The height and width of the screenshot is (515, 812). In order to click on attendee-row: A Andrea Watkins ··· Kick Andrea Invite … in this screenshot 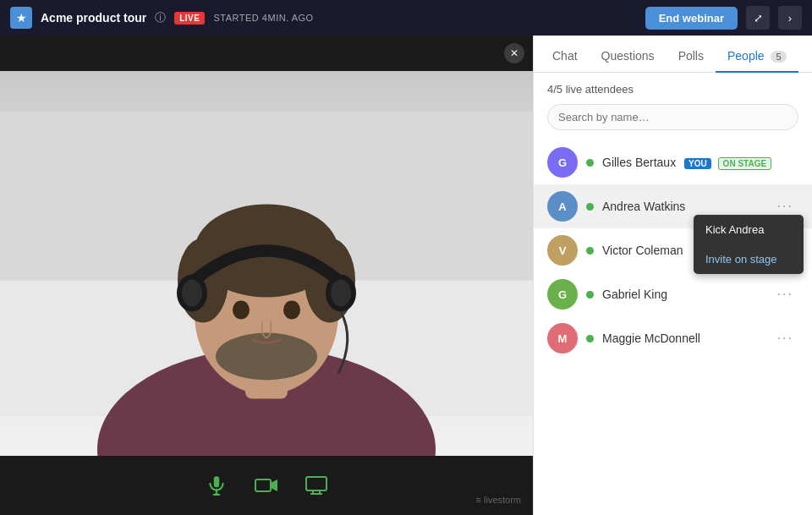, I will do `click(673, 206)`.